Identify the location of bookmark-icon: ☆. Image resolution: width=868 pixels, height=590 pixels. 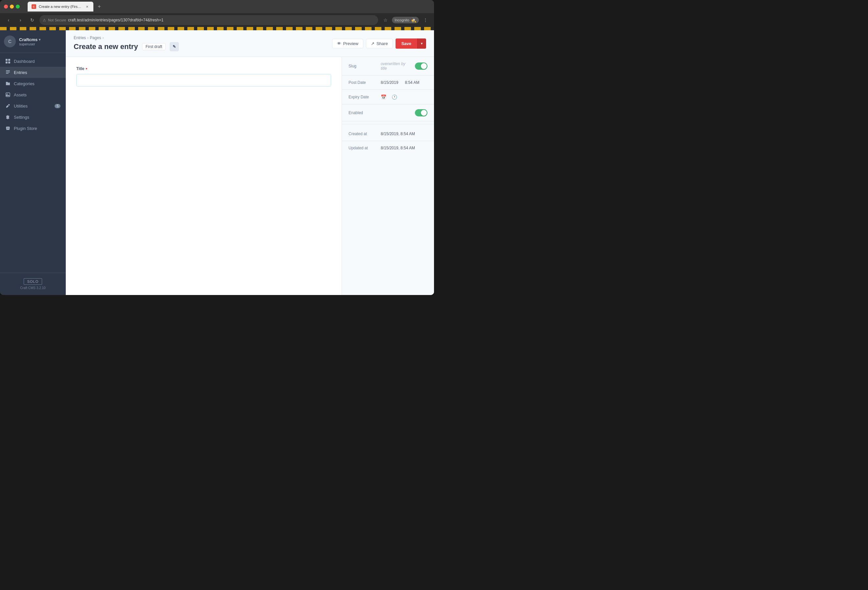
(385, 20).